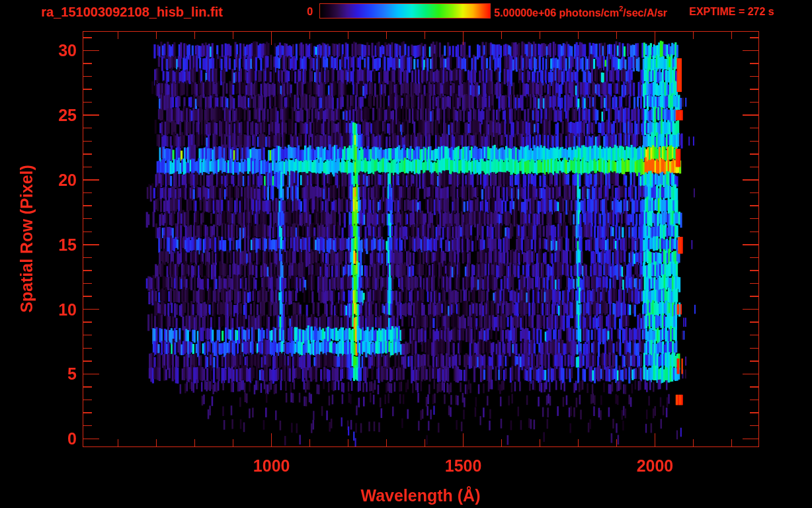 The height and width of the screenshot is (508, 812). Describe the element at coordinates (581, 13) in the screenshot. I see `colorbar-max-label: 5.00000e+06 photons/cm2/sec/A/sr` at that location.